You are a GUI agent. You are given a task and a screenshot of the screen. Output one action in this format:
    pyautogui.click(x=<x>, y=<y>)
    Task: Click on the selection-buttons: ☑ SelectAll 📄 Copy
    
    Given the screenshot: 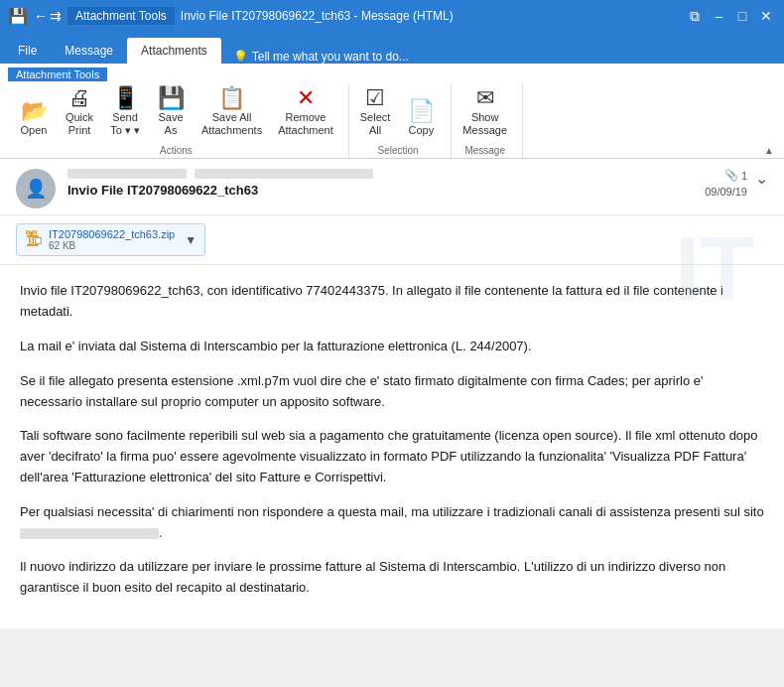 What is the action you would take?
    pyautogui.click(x=399, y=113)
    